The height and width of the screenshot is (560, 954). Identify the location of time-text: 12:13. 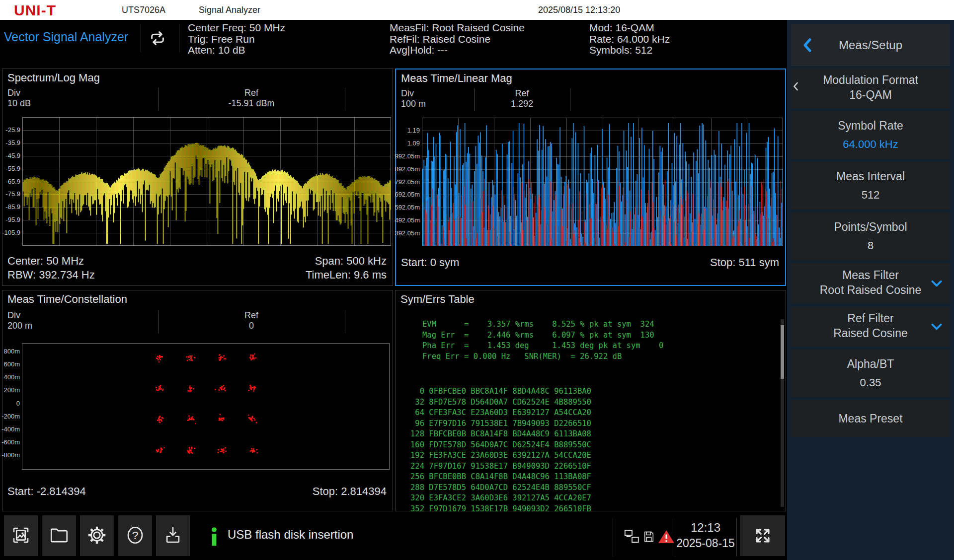
(706, 528).